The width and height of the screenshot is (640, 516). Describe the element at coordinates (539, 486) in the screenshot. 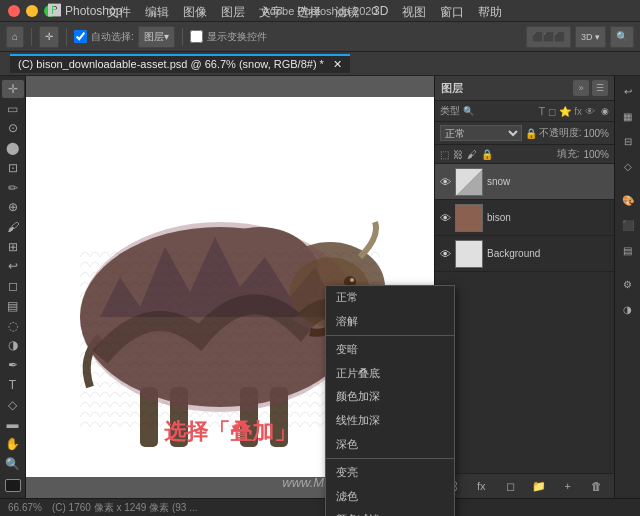

I see `new-group-btn: 📁` at that location.